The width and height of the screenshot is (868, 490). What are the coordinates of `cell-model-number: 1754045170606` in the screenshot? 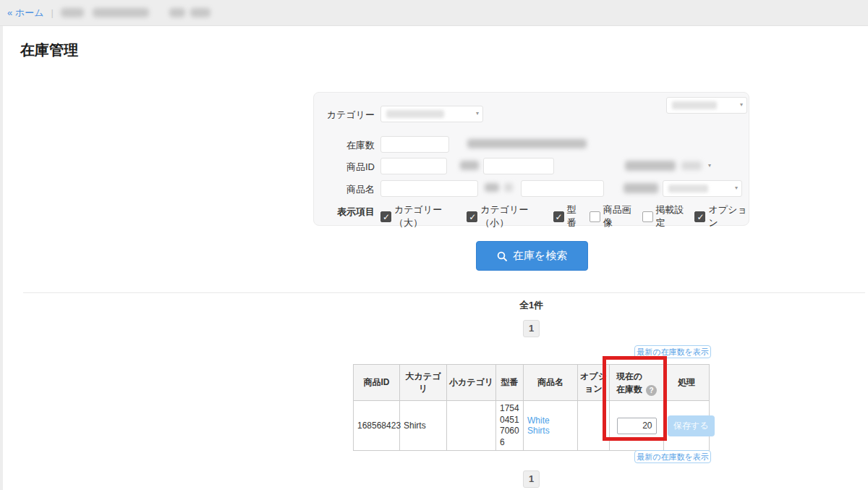 It's located at (510, 426).